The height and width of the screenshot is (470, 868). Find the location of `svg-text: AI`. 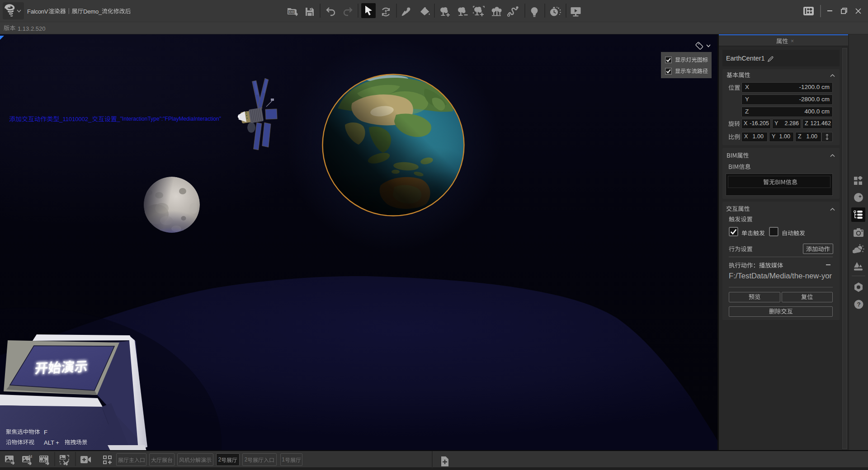

svg-text: AI is located at coordinates (30, 456).